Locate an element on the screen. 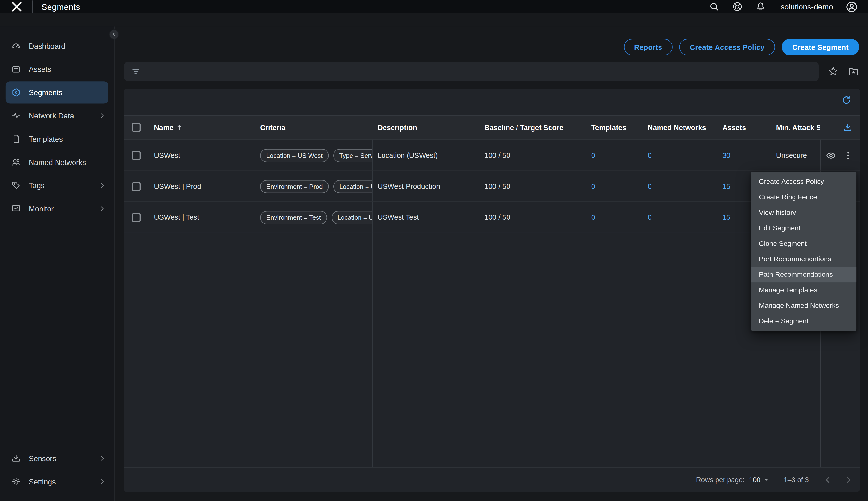 The width and height of the screenshot is (868, 501). sensors-icon is located at coordinates (16, 458).